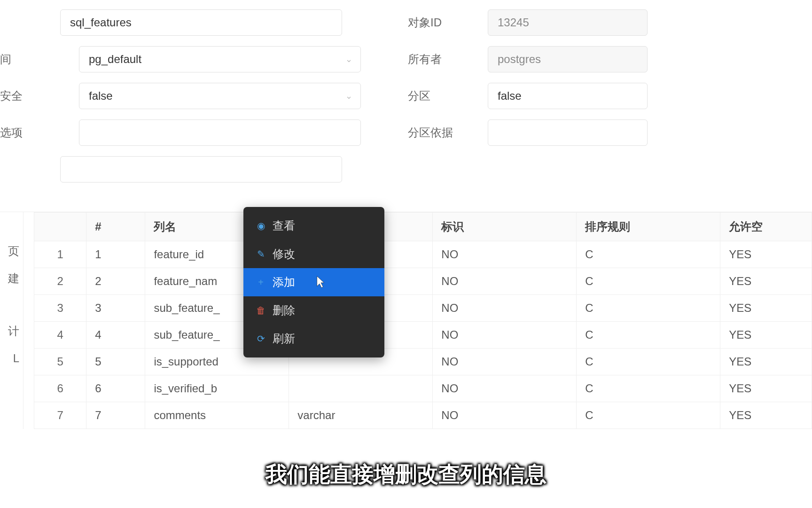  I want to click on menu-delete: 🗑 删除, so click(314, 310).